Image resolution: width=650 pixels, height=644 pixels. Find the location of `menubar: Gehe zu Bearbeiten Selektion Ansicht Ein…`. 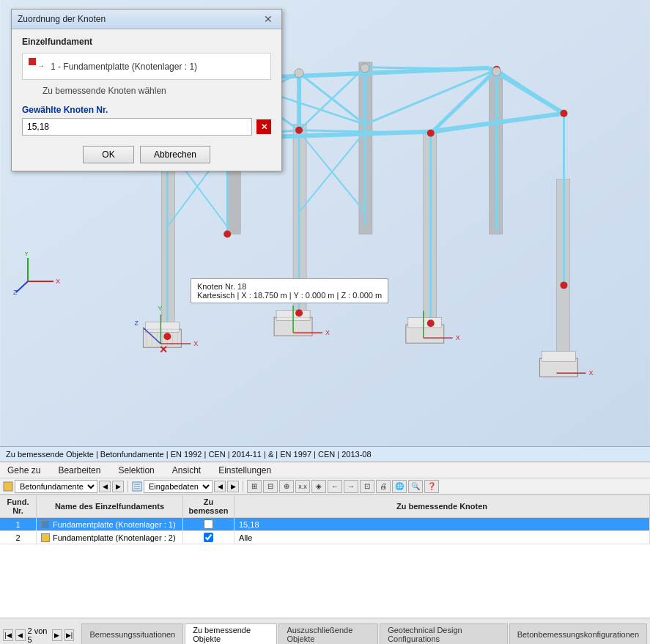

menubar: Gehe zu Bearbeiten Selektion Ansicht Ein… is located at coordinates (325, 470).